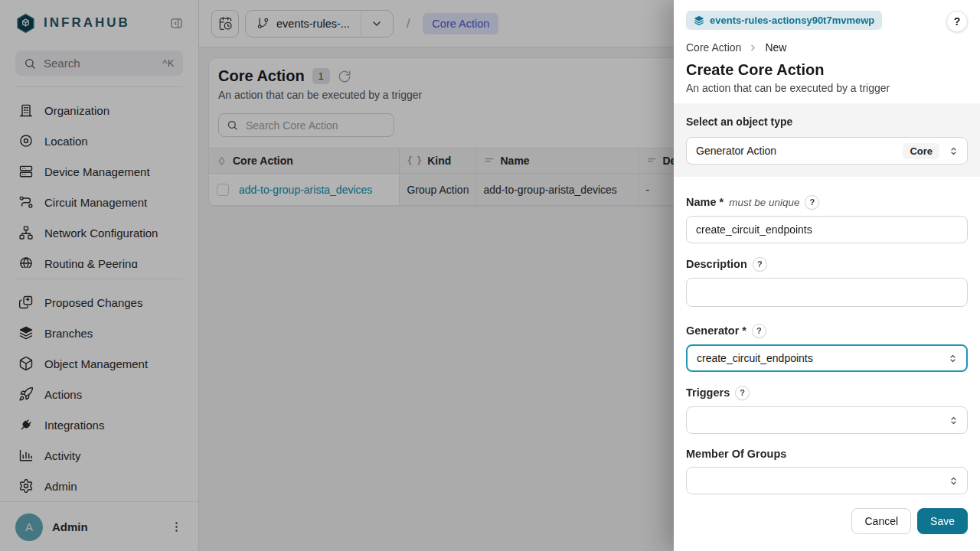 Image resolution: width=980 pixels, height=551 pixels. What do you see at coordinates (753, 47) in the screenshot?
I see `chevron-right-icon` at bounding box center [753, 47].